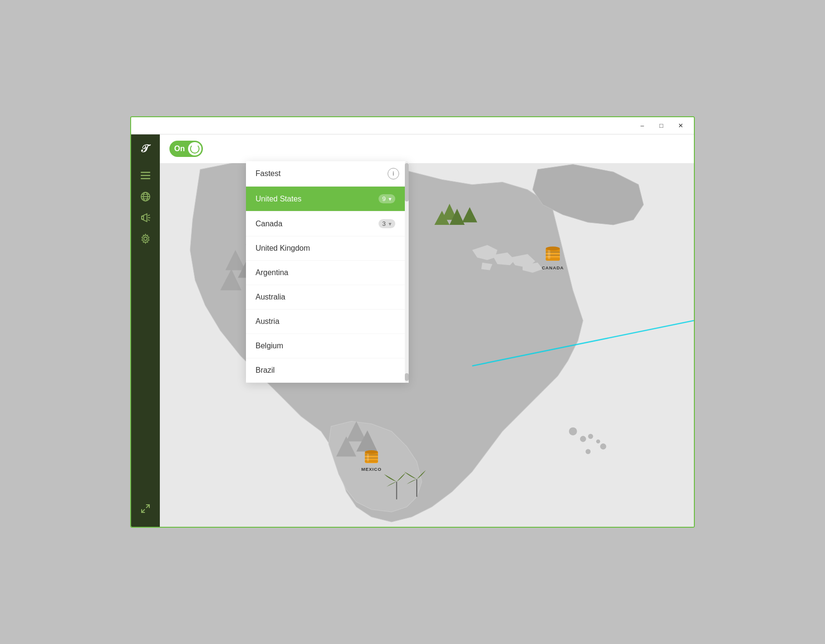  Describe the element at coordinates (642, 126) in the screenshot. I see `minimize-button: –` at that location.